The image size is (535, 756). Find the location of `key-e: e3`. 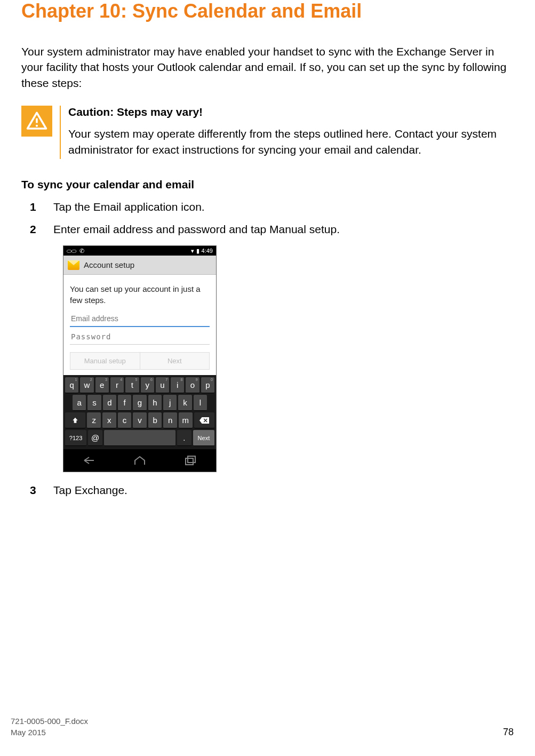

key-e: e3 is located at coordinates (102, 385).